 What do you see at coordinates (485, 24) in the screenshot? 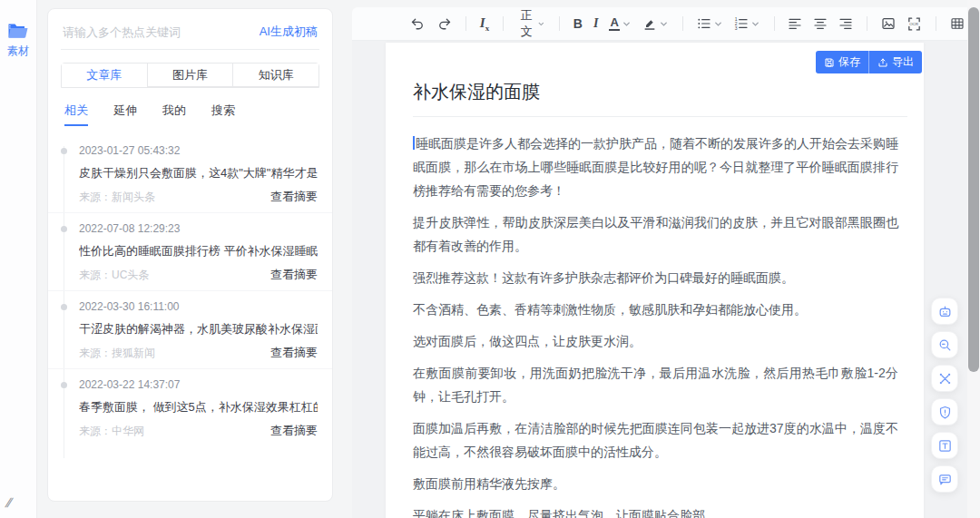
I see `clear-format-button: Ix` at bounding box center [485, 24].